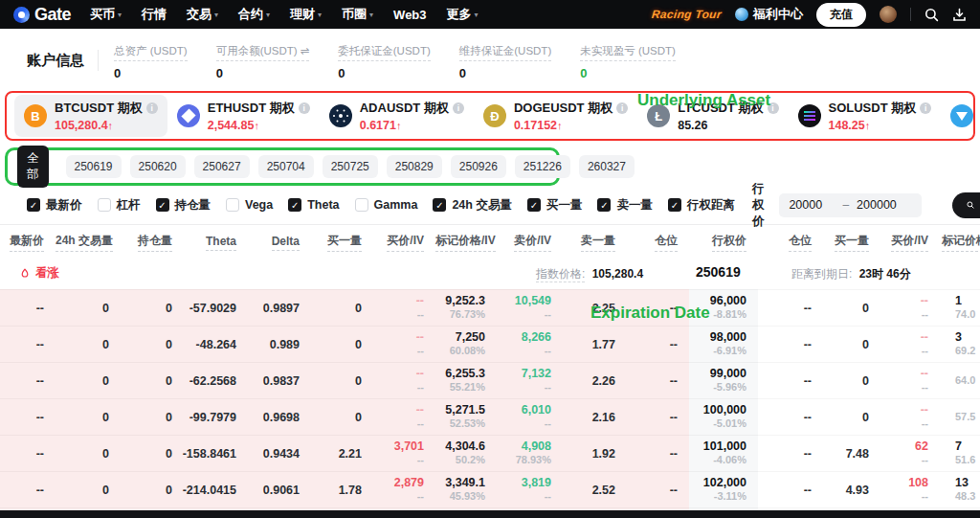 The width and height of the screenshot is (980, 518). Describe the element at coordinates (555, 205) in the screenshot. I see `filter-checkbox-7: ✓买一量` at that location.